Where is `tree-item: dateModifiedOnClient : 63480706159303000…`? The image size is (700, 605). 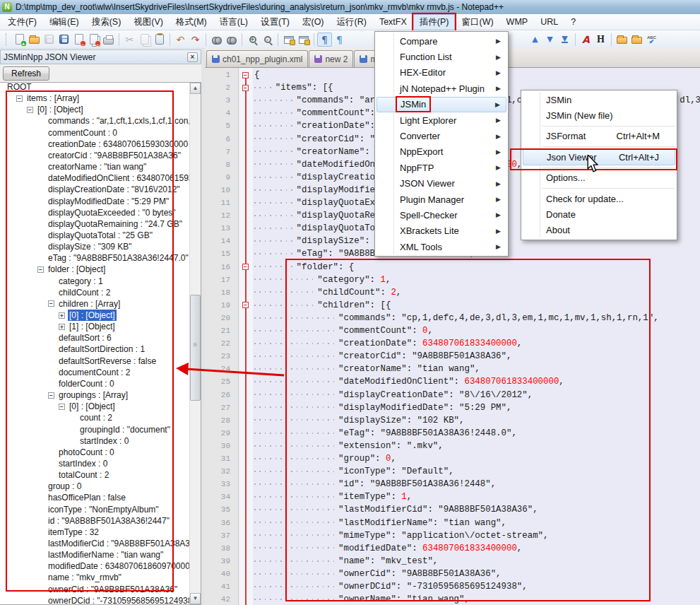 tree-item: dateModifiedOnClient : 63480706159303000… is located at coordinates (100, 178).